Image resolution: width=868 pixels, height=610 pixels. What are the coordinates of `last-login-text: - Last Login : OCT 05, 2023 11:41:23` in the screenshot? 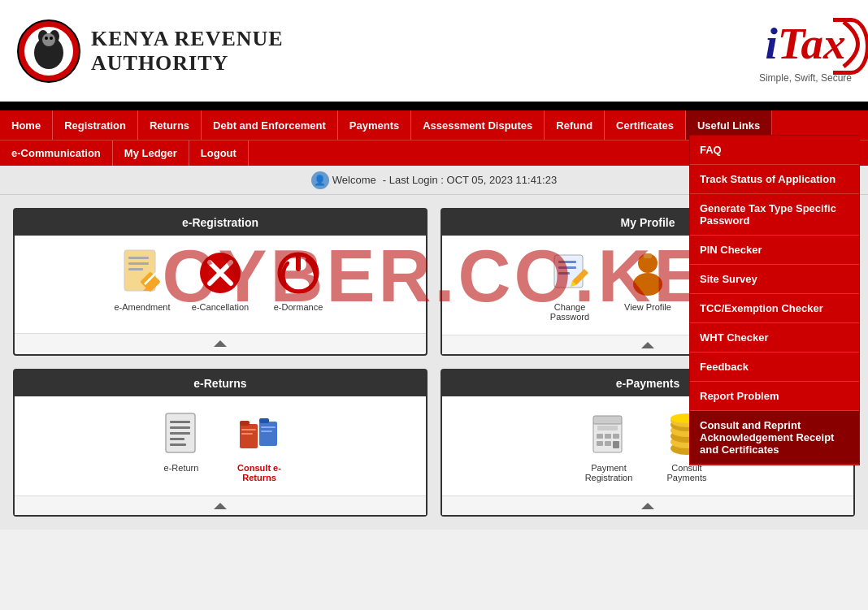 It's located at (470, 180).